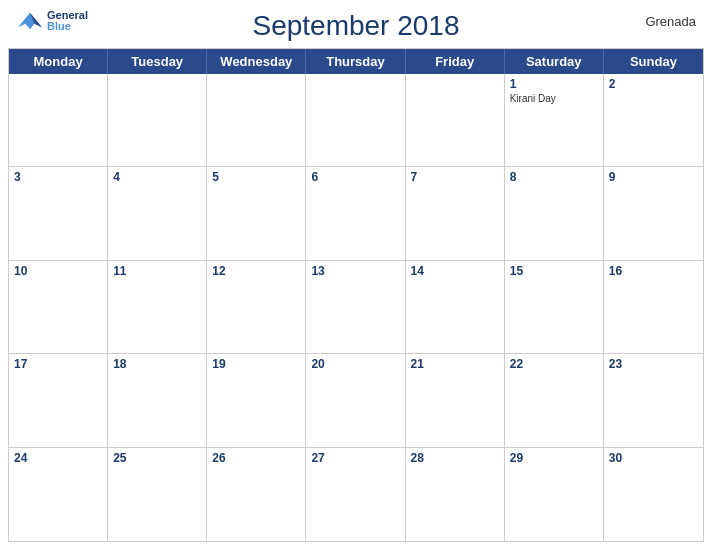 The height and width of the screenshot is (550, 712). Describe the element at coordinates (554, 271) in the screenshot. I see `day-number: 15` at that location.